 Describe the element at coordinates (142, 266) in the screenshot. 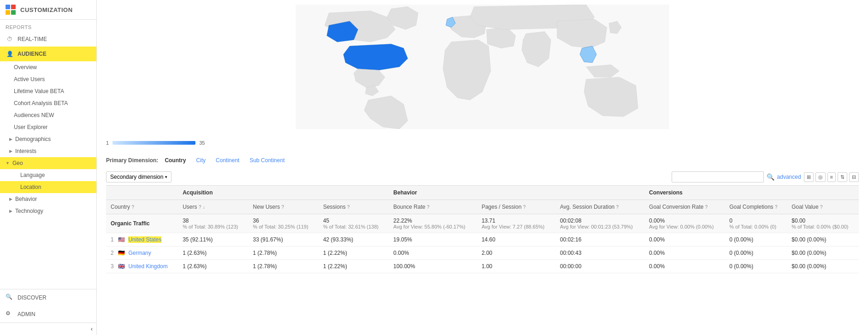

I see `row-country-gb: 3 🇬🇧 United Kingdom` at that location.